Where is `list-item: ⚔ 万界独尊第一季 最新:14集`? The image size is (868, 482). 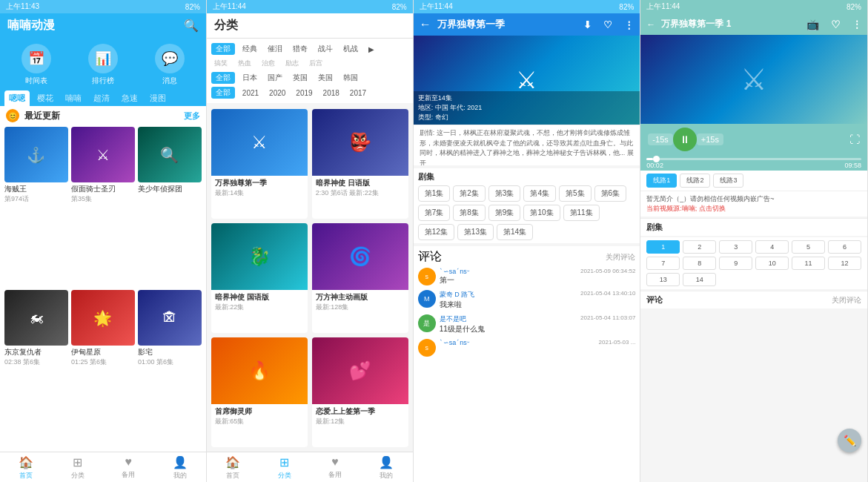 list-item: ⚔ 万界独尊第一季 最新:14集 is located at coordinates (259, 164).